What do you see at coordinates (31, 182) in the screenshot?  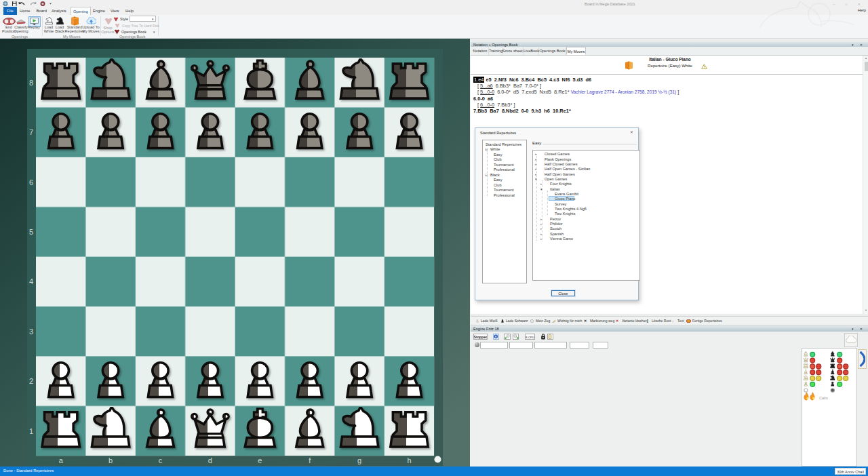 I see `svg-text: 6` at bounding box center [31, 182].